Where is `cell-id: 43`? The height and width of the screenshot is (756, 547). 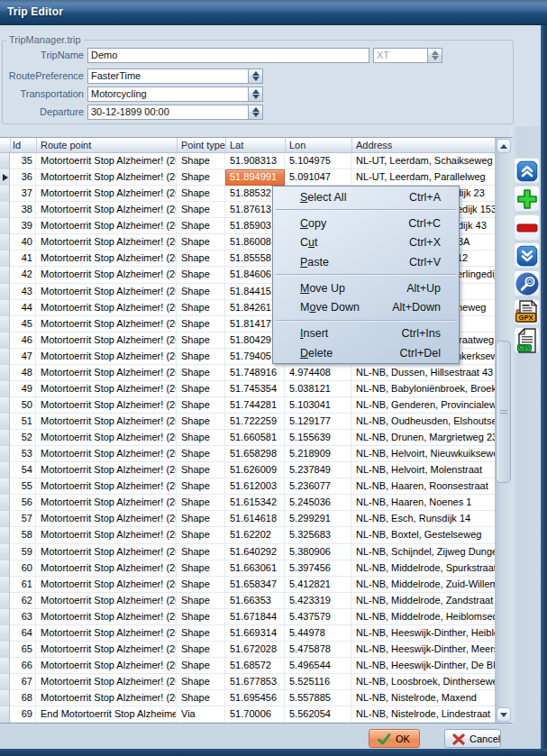
cell-id: 43 is located at coordinates (23, 292).